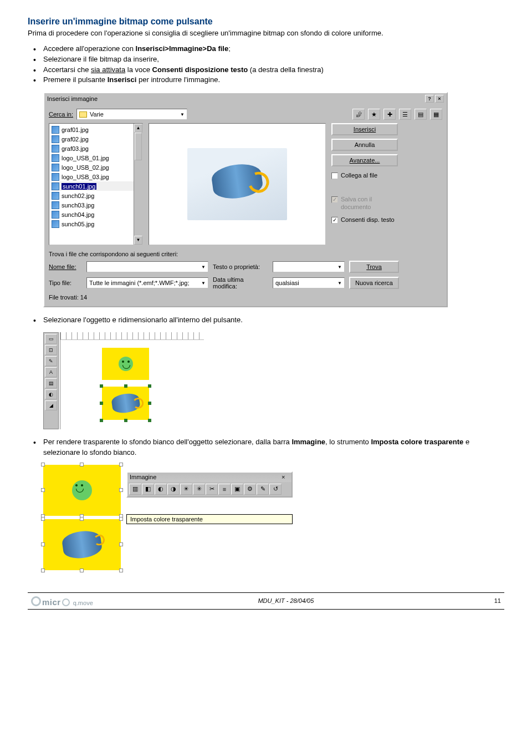  I want to click on text-prop-label: Testo o proprietà:, so click(241, 267).